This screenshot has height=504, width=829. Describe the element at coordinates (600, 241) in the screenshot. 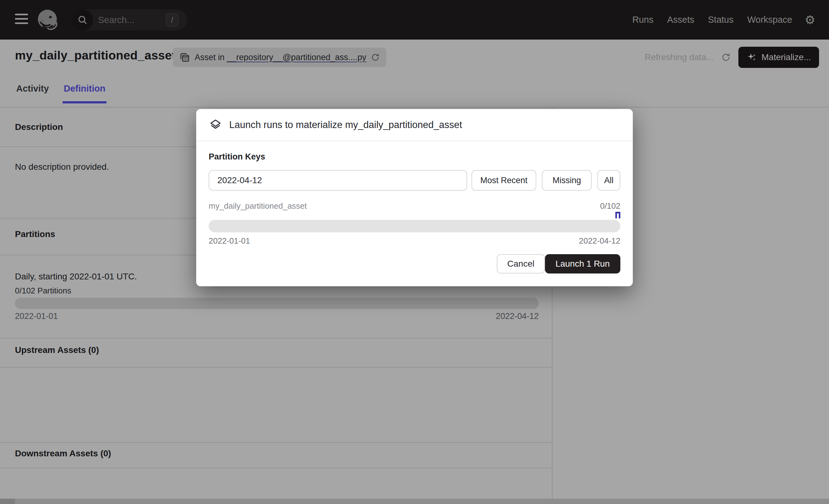

I see `modal-range-end: 2022-04-12` at that location.